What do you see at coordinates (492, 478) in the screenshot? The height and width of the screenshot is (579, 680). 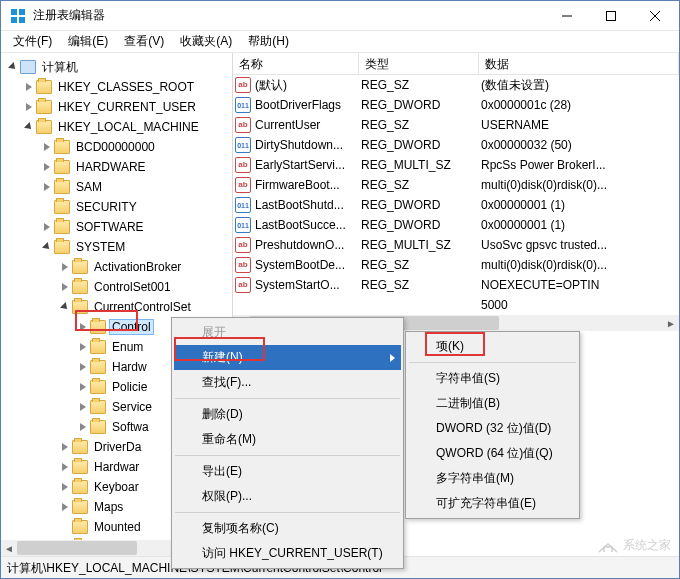 I see `ctx-new-multisz: 多字符串值(M)` at bounding box center [492, 478].